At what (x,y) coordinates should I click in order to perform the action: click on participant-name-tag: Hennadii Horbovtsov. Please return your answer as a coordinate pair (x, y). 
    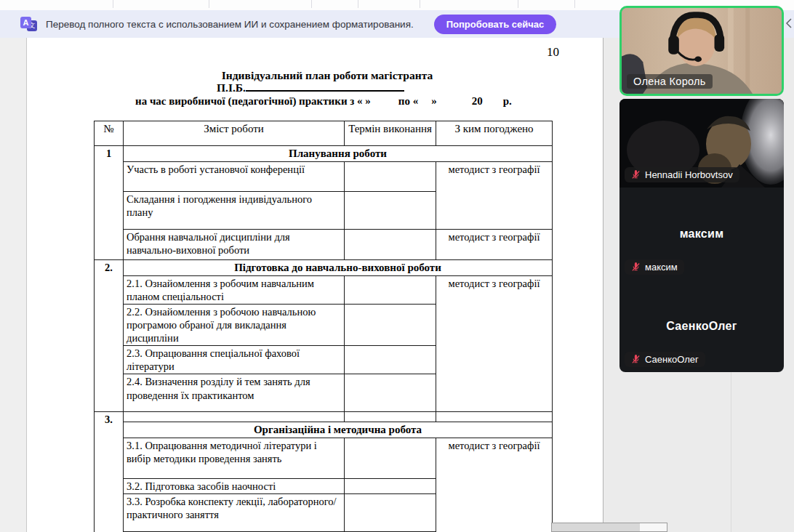
    Looking at the image, I should click on (682, 174).